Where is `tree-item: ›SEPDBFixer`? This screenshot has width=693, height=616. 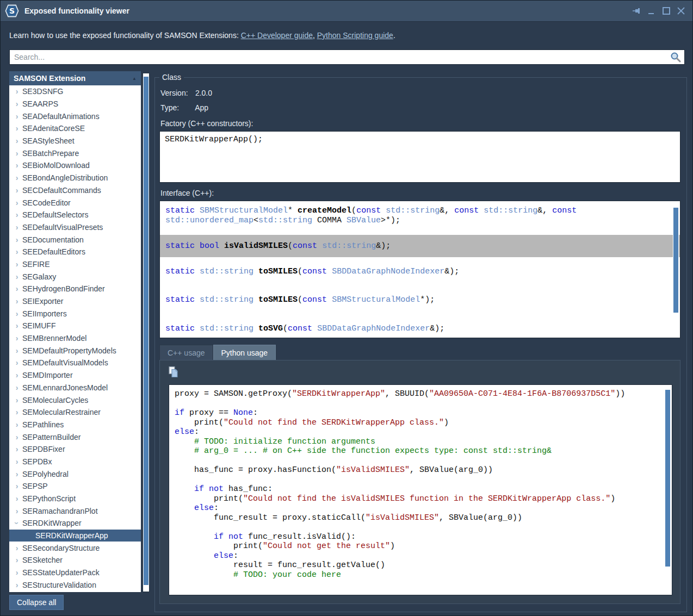
tree-item: ›SEPDBFixer is located at coordinates (75, 449).